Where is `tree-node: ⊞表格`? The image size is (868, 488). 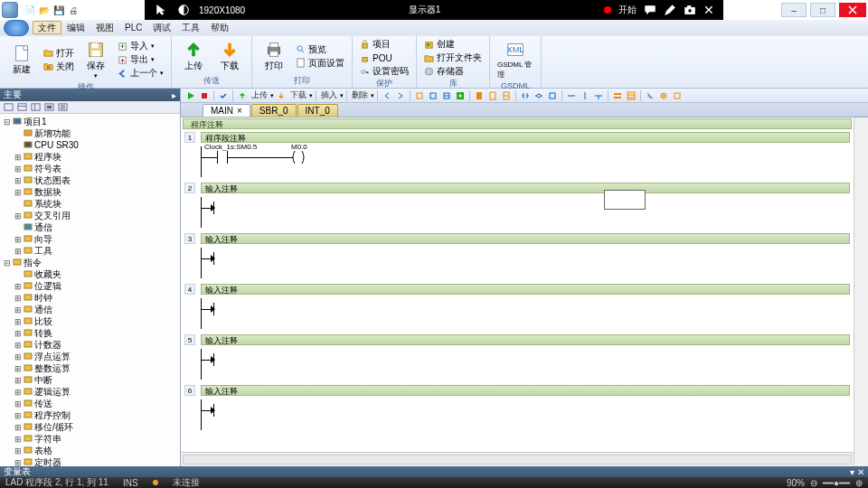 tree-node: ⊞表格 is located at coordinates (90, 450).